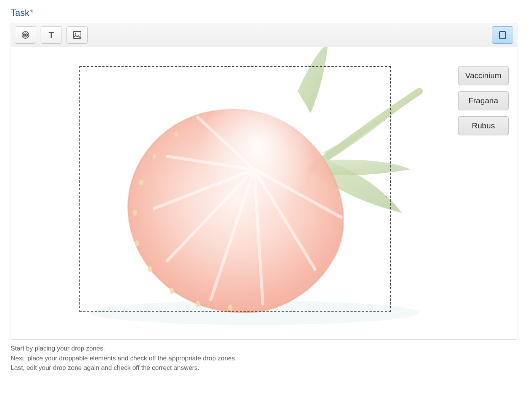 Image resolution: width=528 pixels, height=420 pixels. Describe the element at coordinates (32, 12) in the screenshot. I see `required-asterisk: *` at that location.